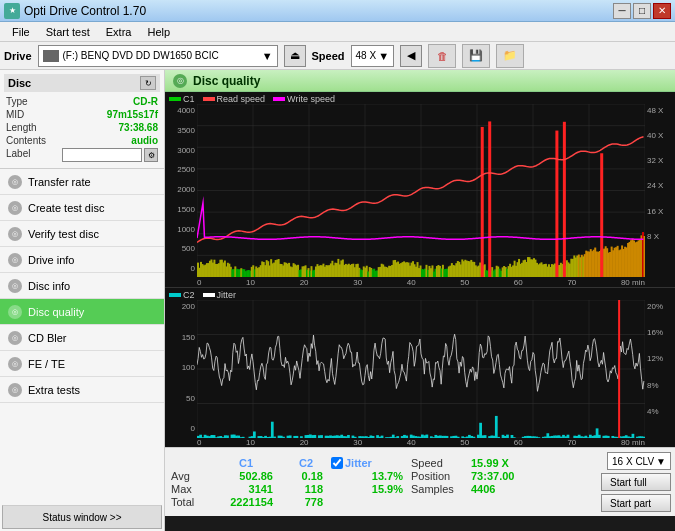 Image resolution: width=675 pixels, height=531 pixels. Describe the element at coordinates (15, 182) in the screenshot. I see `transfer-rate-icon: ◎` at that location.